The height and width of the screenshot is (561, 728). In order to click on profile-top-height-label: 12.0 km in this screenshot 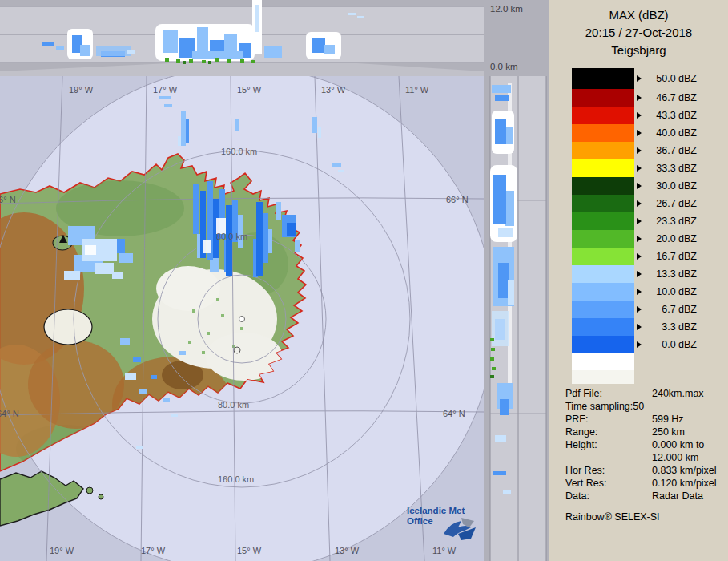, I will do `click(506, 9)`.